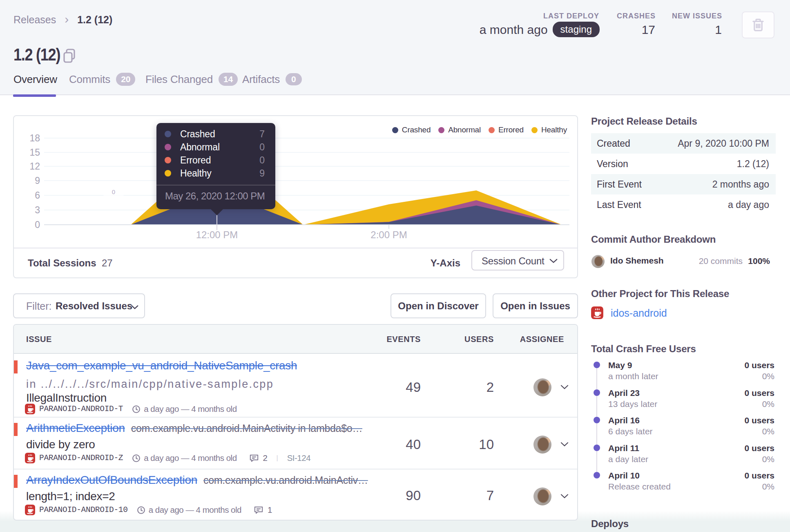 This screenshot has width=790, height=532. Describe the element at coordinates (217, 235) in the screenshot. I see `svg-text: 12:00 PM` at that location.